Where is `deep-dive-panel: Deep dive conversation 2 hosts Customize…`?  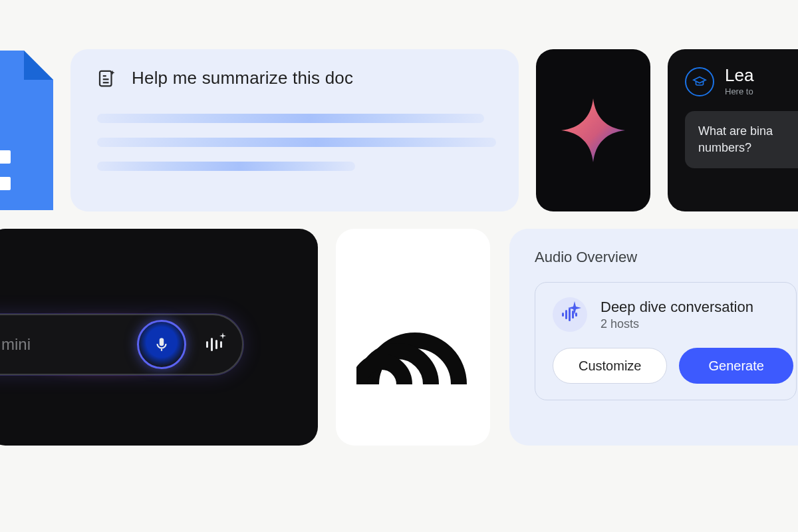 deep-dive-panel: Deep dive conversation 2 hosts Customize… is located at coordinates (666, 341).